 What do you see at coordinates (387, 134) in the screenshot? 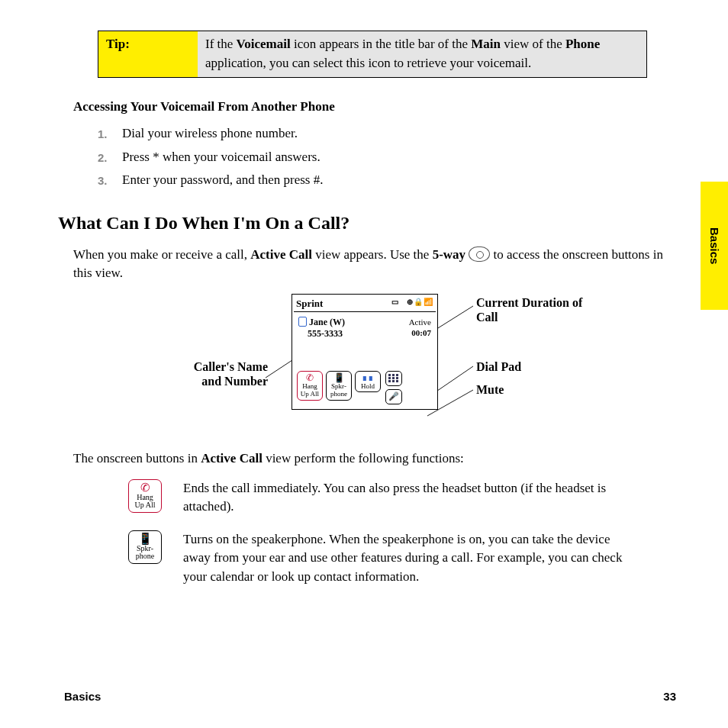
I see `list-item: Dial your wireless phone number.` at bounding box center [387, 134].